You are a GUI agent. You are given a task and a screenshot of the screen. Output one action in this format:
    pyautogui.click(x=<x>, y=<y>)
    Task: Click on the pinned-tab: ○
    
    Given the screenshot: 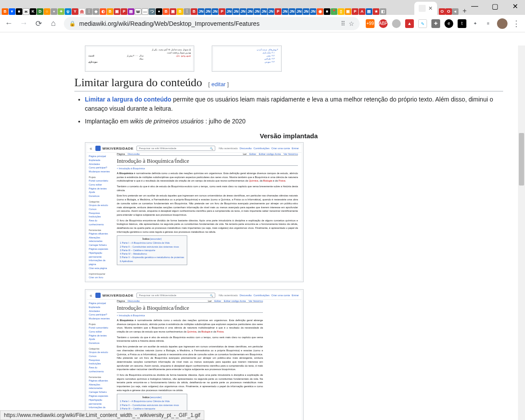 What is the action you would take?
    pyautogui.click(x=47, y=11)
    